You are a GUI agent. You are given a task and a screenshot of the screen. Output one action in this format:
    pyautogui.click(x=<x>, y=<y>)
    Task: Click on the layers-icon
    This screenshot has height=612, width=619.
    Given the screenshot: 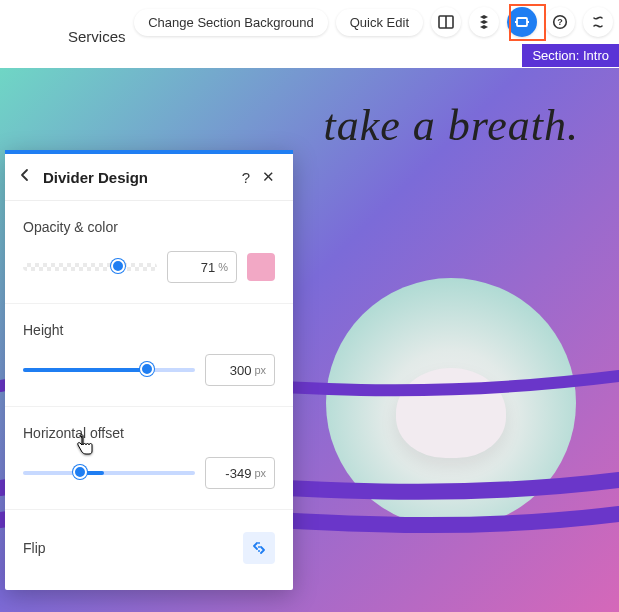 What is the action you would take?
    pyautogui.click(x=484, y=22)
    